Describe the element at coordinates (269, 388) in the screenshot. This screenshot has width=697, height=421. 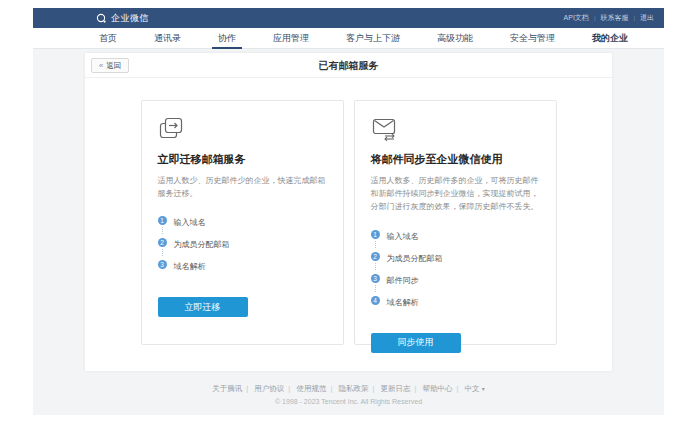
I see `user-agreement-link: 用户协议` at that location.